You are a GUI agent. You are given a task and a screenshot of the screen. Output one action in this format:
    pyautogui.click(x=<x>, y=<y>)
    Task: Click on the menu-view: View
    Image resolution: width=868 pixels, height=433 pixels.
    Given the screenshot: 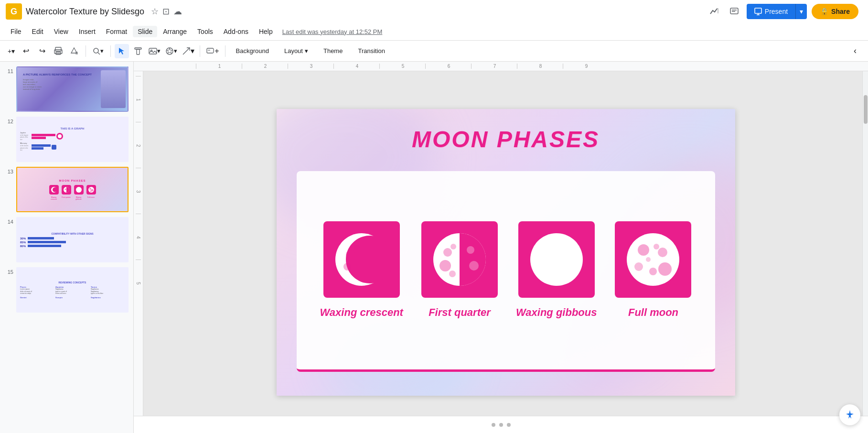 What is the action you would take?
    pyautogui.click(x=61, y=32)
    